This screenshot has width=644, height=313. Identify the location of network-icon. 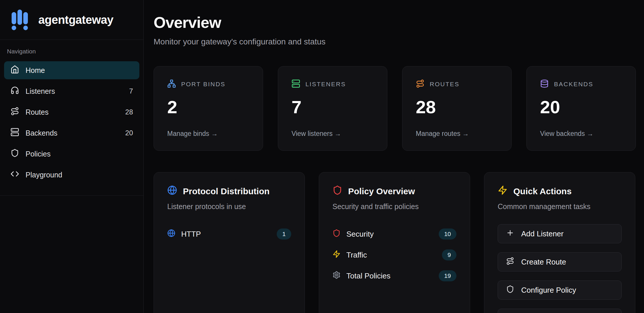
(172, 84).